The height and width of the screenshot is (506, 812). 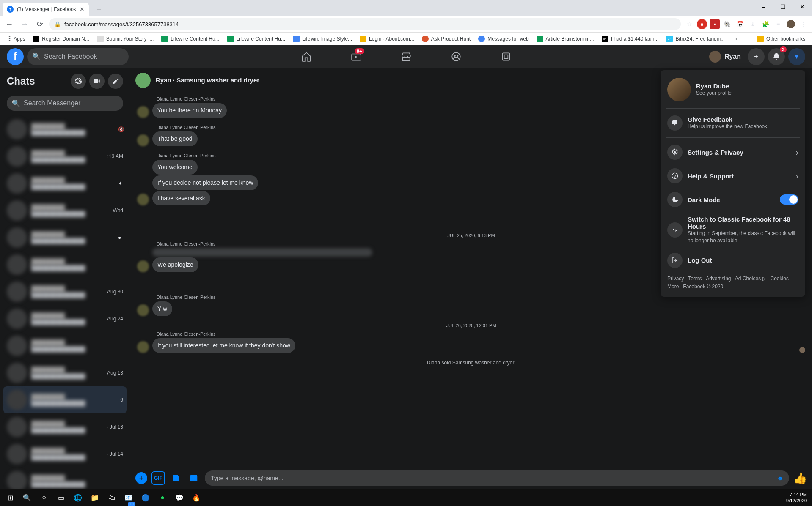 I want to click on nav-marketplace, so click(x=406, y=57).